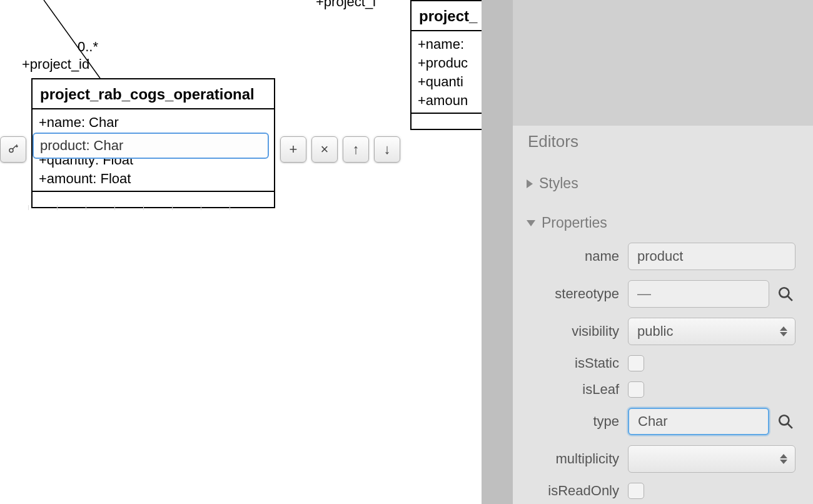 The image size is (813, 504). Describe the element at coordinates (654, 421) in the screenshot. I see `prop-row-type: type` at that location.